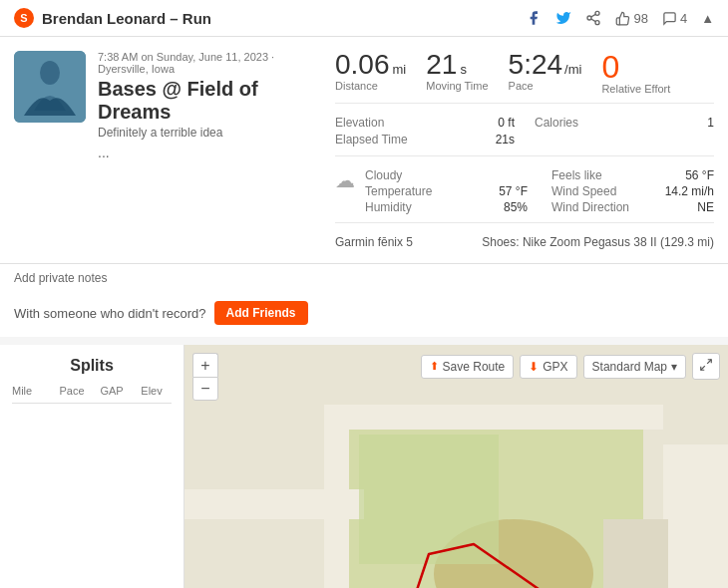  What do you see at coordinates (208, 149) in the screenshot?
I see `activity-info: 7:38 AM on Sunday, June 11, 2023 · Dyers…` at bounding box center [208, 149].